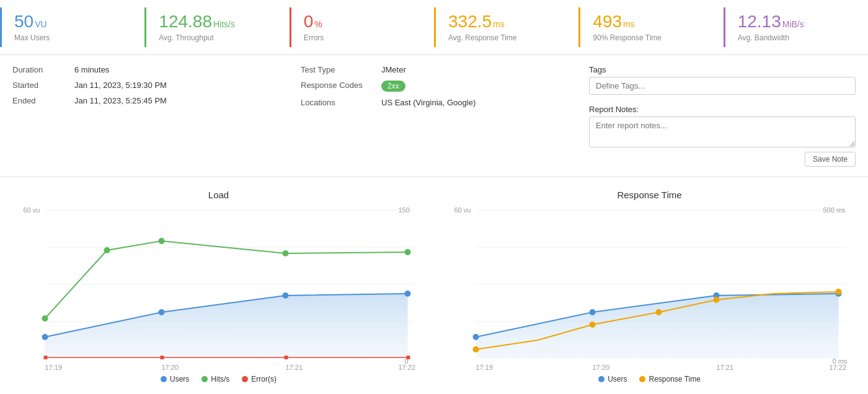 The image size is (868, 394). I want to click on metric-value-avg-bandwidth: 12.13MiB/s, so click(797, 22).